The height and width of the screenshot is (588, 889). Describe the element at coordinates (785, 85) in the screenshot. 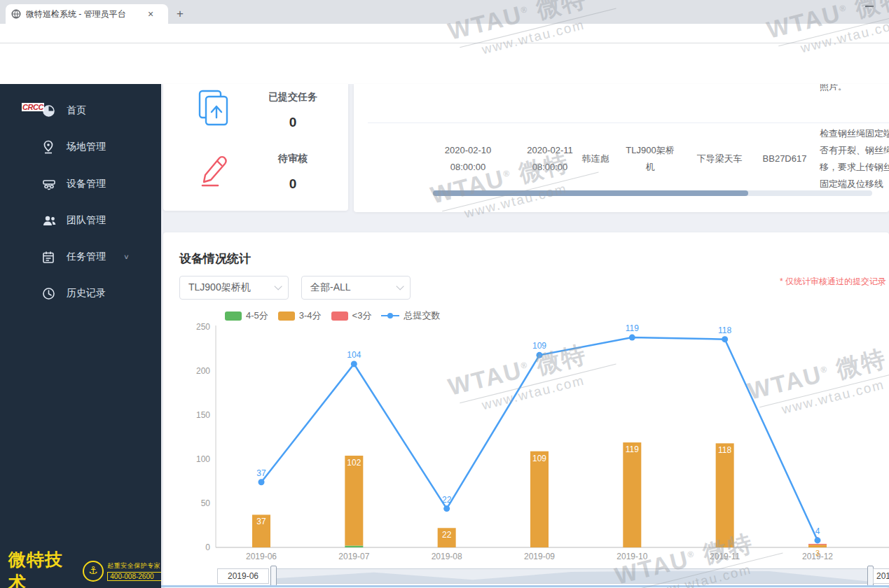

I see `table-cell: D` at that location.